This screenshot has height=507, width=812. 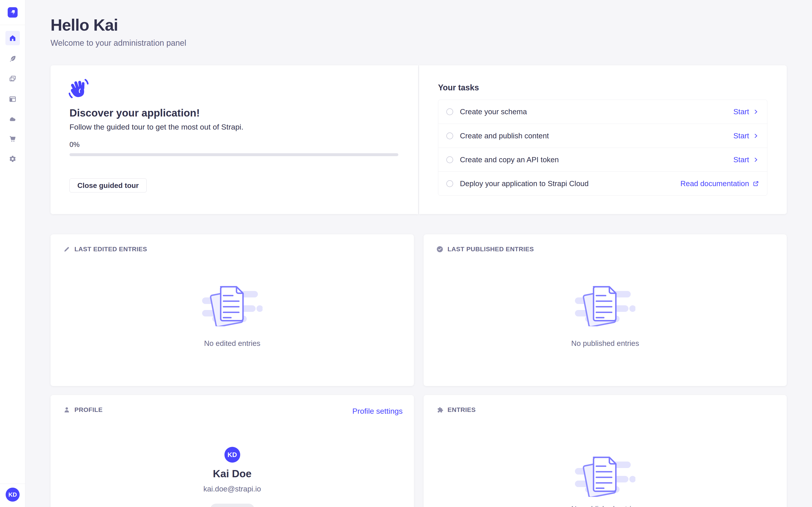 I want to click on feather-pen-icon, so click(x=13, y=59).